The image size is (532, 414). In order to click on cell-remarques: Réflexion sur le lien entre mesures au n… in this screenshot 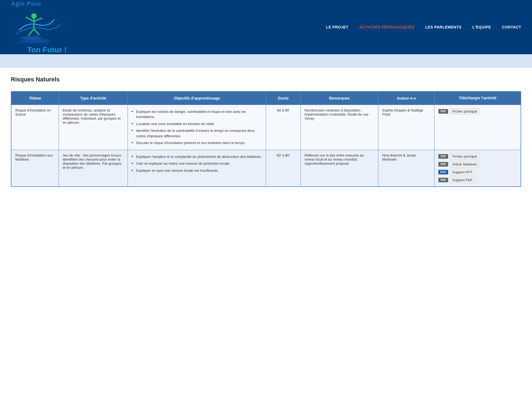, I will do `click(339, 168)`.